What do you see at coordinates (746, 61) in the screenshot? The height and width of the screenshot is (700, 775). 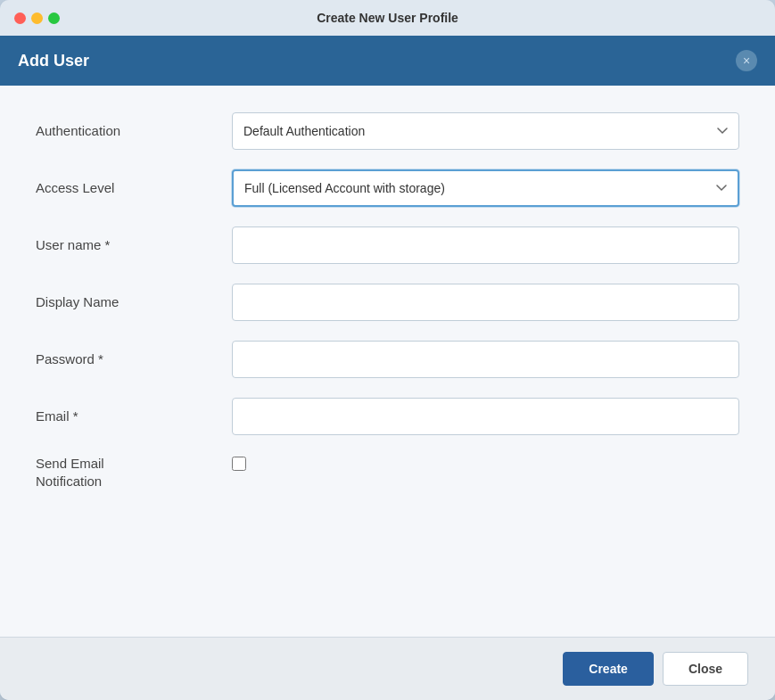 I see `close-icon: ×` at bounding box center [746, 61].